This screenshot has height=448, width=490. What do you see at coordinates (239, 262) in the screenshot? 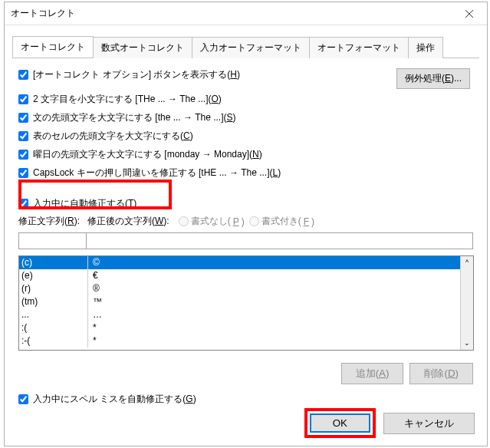
I see `table-row: (c)©` at bounding box center [239, 262].